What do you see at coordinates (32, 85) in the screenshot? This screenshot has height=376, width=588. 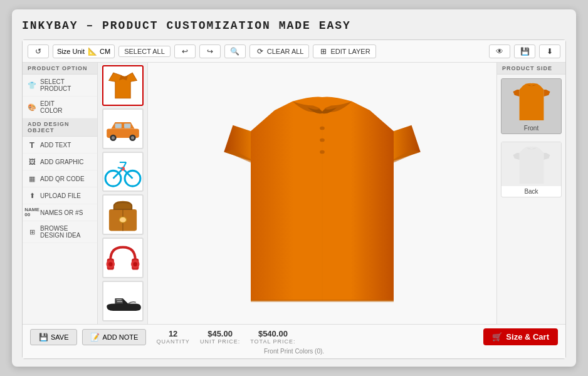 I see `tshirt-icon: 👕` at bounding box center [32, 85].